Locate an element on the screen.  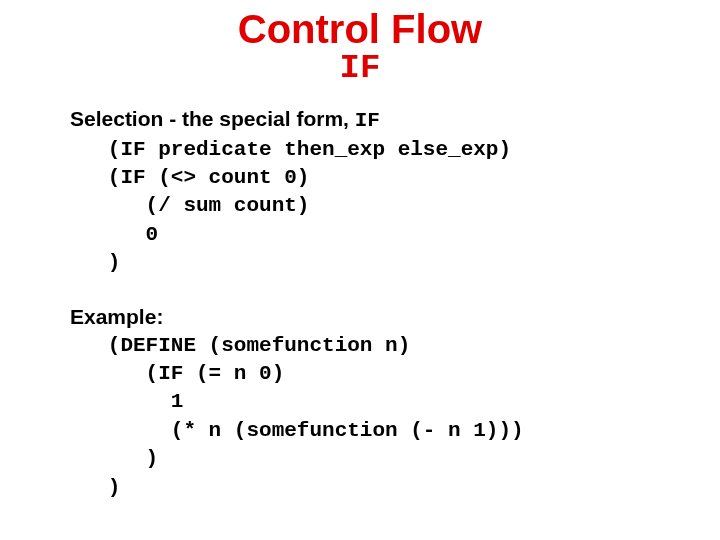
code-line: (/ sum count) is located at coordinates (360, 206).